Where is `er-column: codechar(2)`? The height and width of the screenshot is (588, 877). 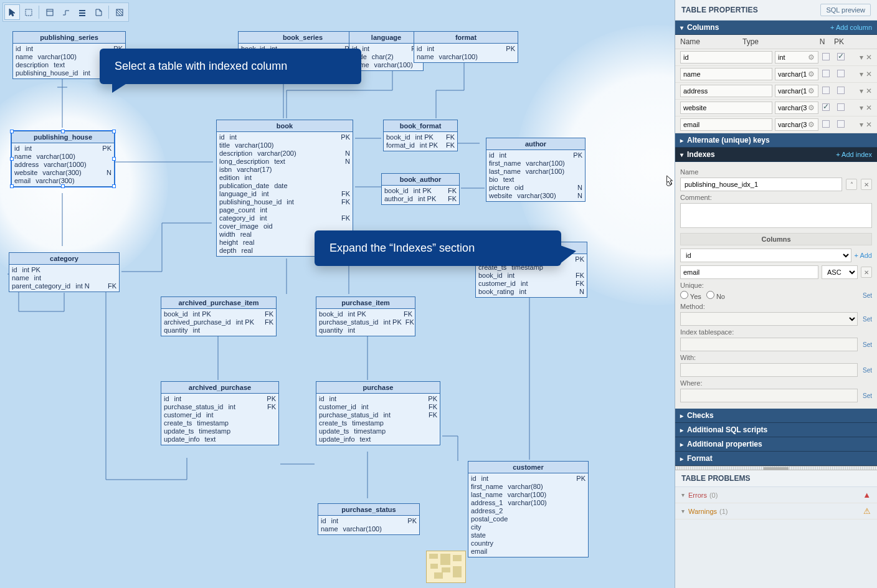
er-column: codechar(2) is located at coordinates (386, 57).